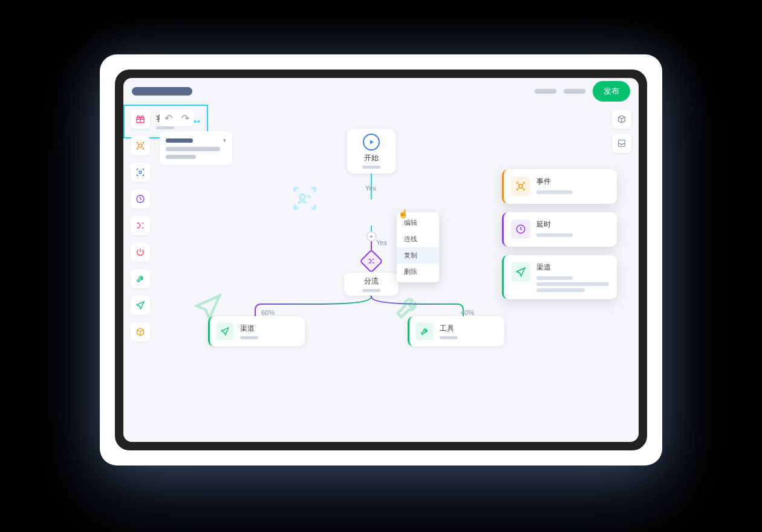  I want to click on node-start-sub, so click(371, 167).